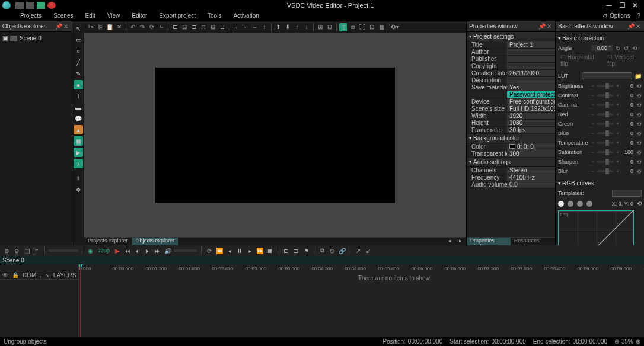  What do you see at coordinates (240, 251) in the screenshot?
I see `pause-icon: ⏸` at bounding box center [240, 251].